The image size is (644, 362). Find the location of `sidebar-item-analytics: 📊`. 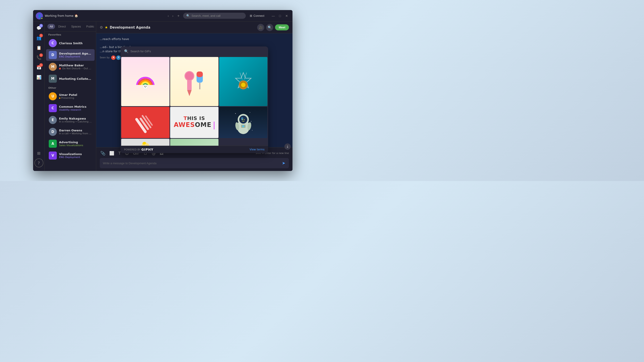

sidebar-item-analytics: 📊 is located at coordinates (39, 77).